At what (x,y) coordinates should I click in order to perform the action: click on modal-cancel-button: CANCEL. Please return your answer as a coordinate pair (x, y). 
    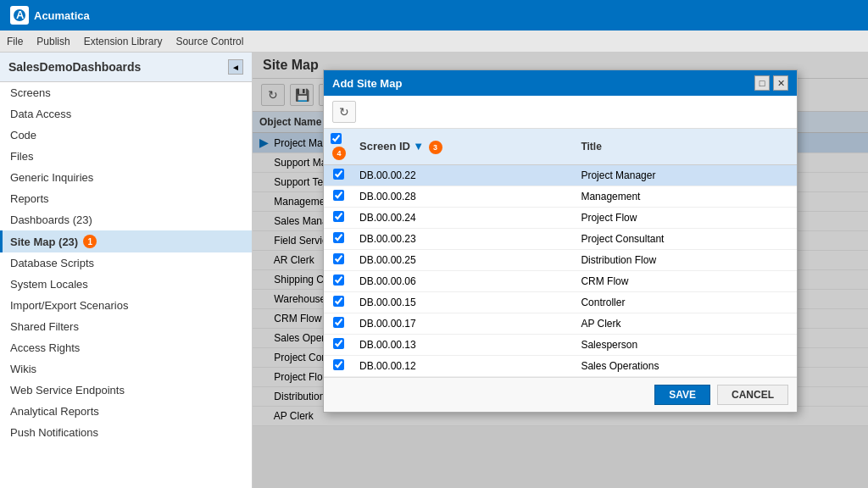
    Looking at the image, I should click on (753, 395).